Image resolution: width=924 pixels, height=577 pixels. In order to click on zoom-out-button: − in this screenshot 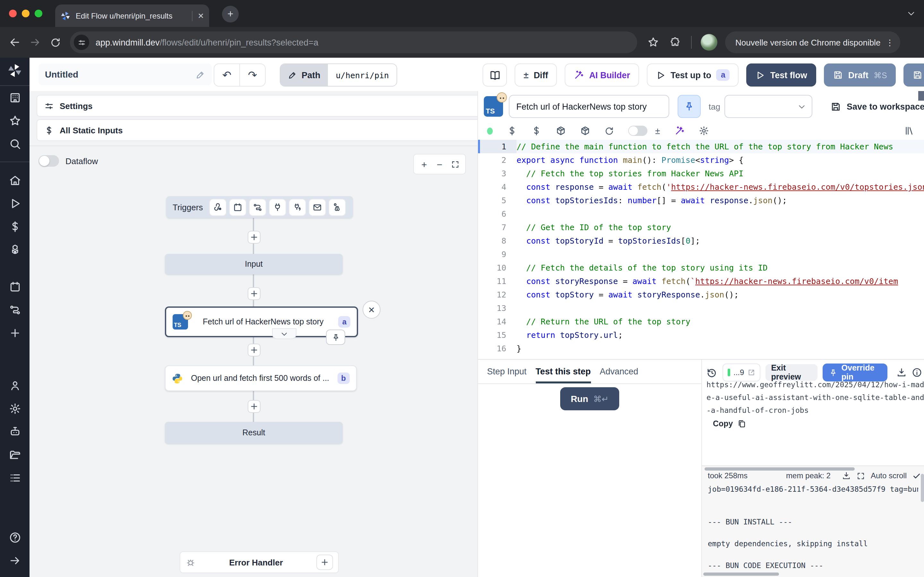, I will do `click(439, 164)`.